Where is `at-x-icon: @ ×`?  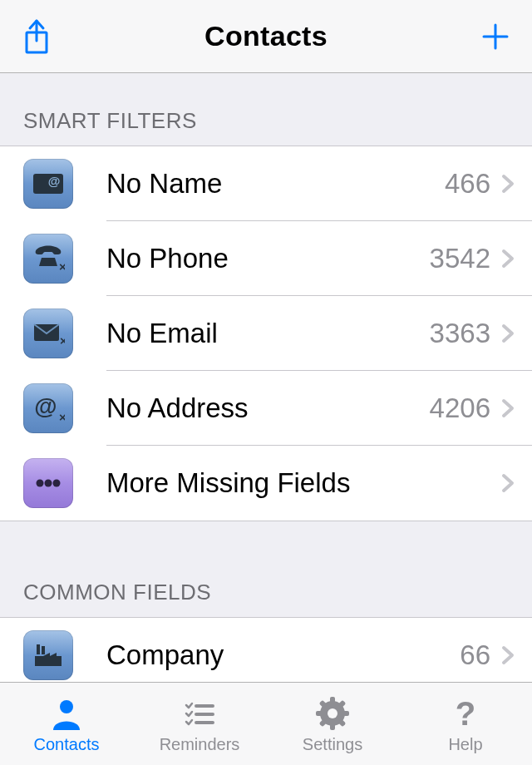 at-x-icon: @ × is located at coordinates (48, 408).